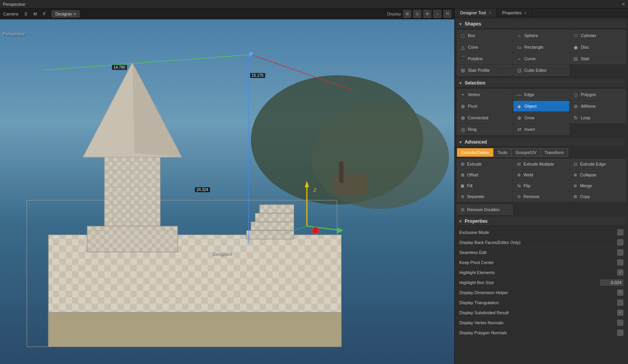 This screenshot has height=364, width=628. I want to click on tool-offset: ⊠ Offset, so click(485, 175).